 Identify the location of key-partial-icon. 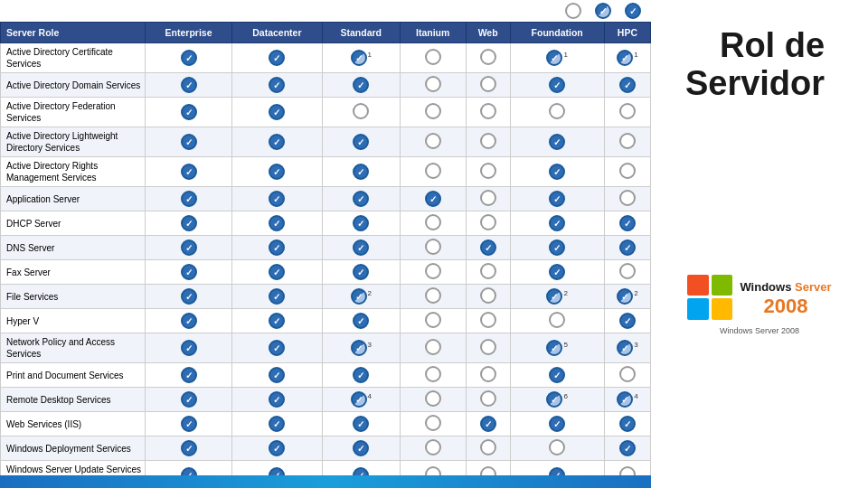
(603, 11).